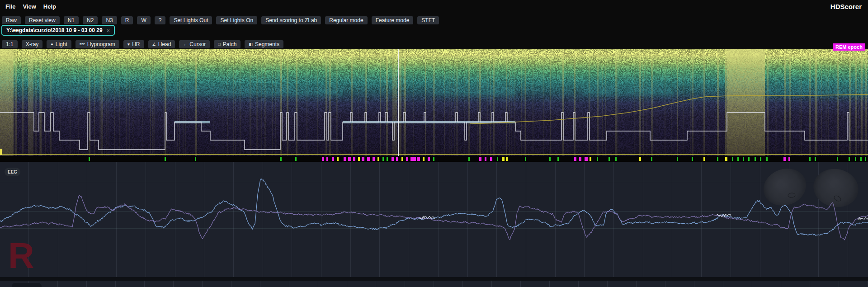 Image resolution: width=868 pixels, height=287 pixels. Describe the element at coordinates (58, 30) in the screenshot. I see `recording-tab: Y:\eegdata\curzio\2018 10 9 - 03 00 29 ×` at that location.